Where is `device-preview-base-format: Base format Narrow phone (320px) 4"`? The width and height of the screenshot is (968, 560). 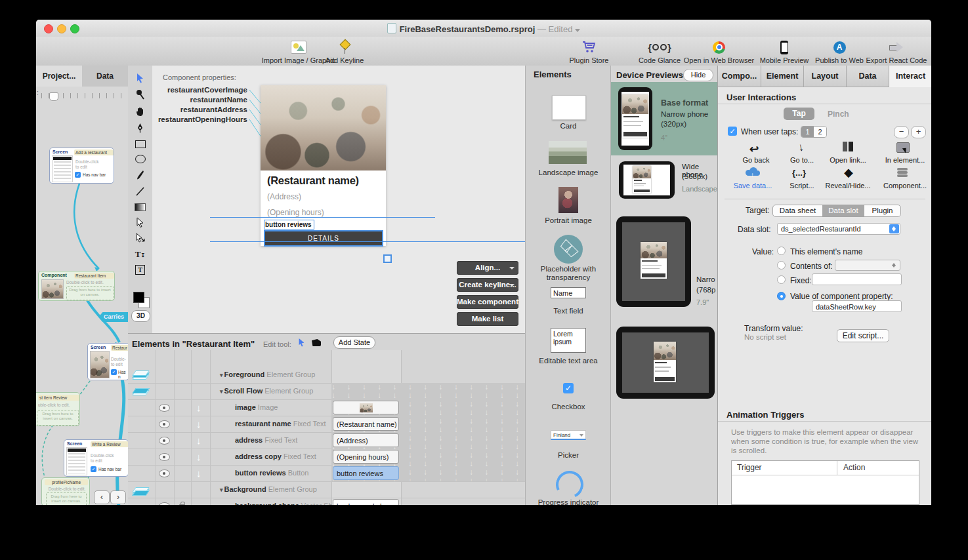
device-preview-base-format: Base format Narrow phone (320px) 4" is located at coordinates (664, 119).